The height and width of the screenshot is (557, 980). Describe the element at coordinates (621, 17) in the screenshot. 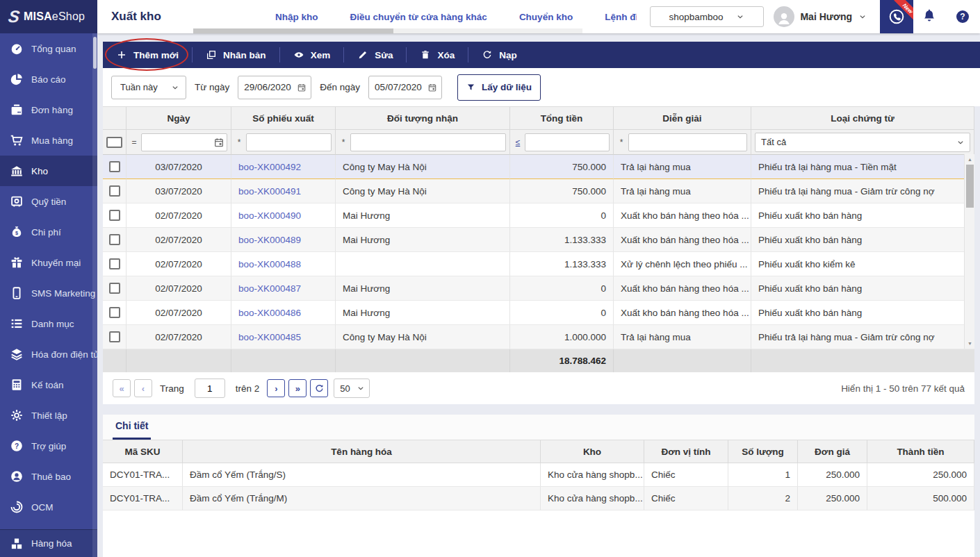

I see `tab-lenh-di: Lệnh đi` at that location.